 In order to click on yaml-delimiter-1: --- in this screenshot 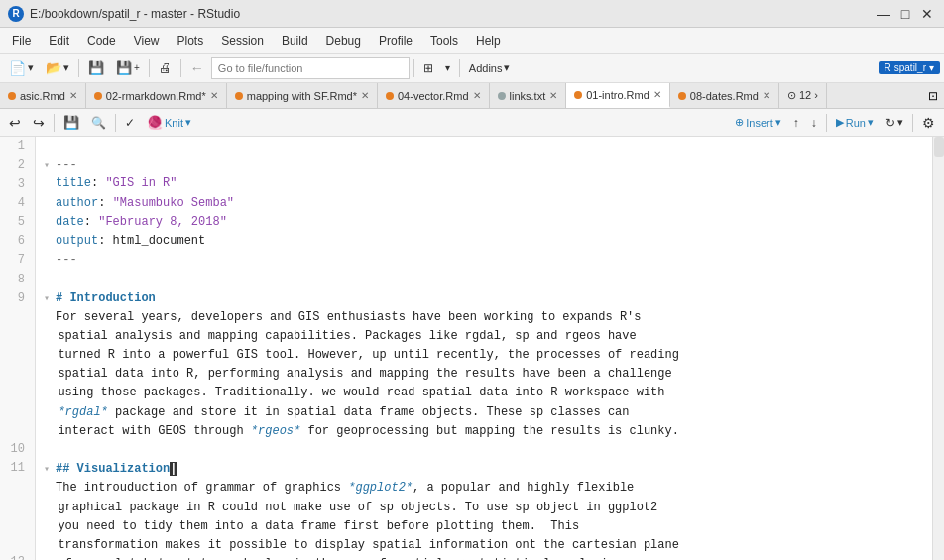, I will do `click(66, 165)`.